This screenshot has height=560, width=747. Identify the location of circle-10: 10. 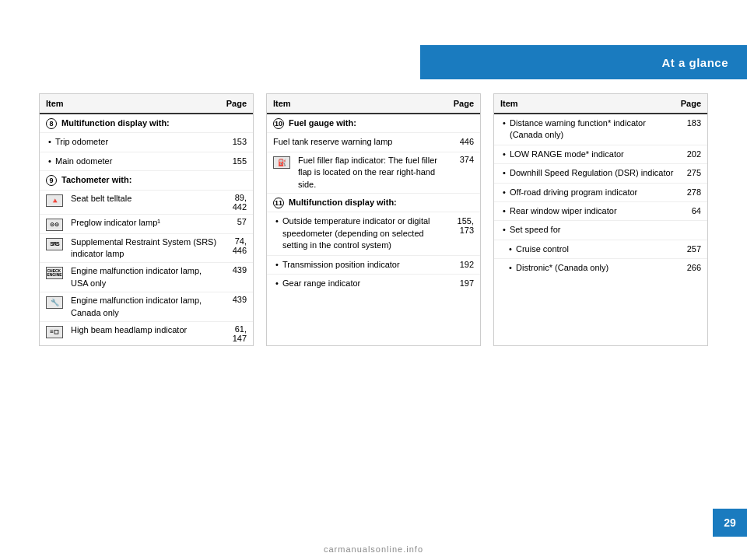
(279, 124).